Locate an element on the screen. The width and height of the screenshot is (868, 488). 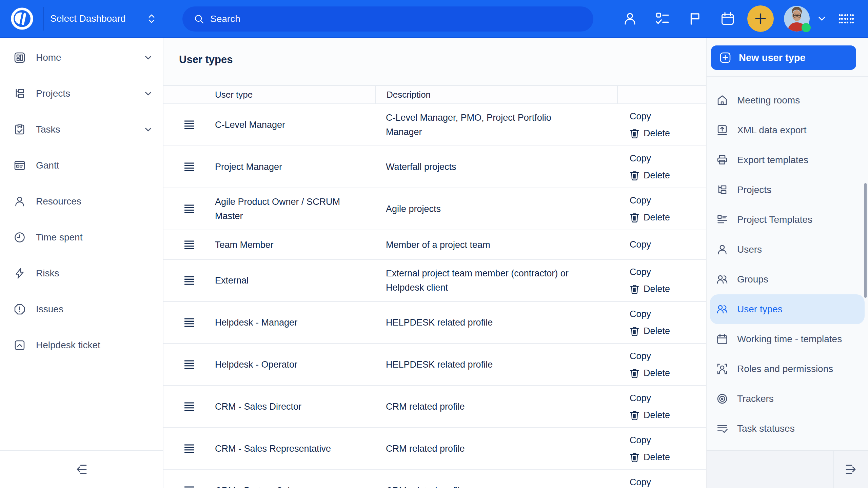
panel-item-users: Users is located at coordinates (787, 250).